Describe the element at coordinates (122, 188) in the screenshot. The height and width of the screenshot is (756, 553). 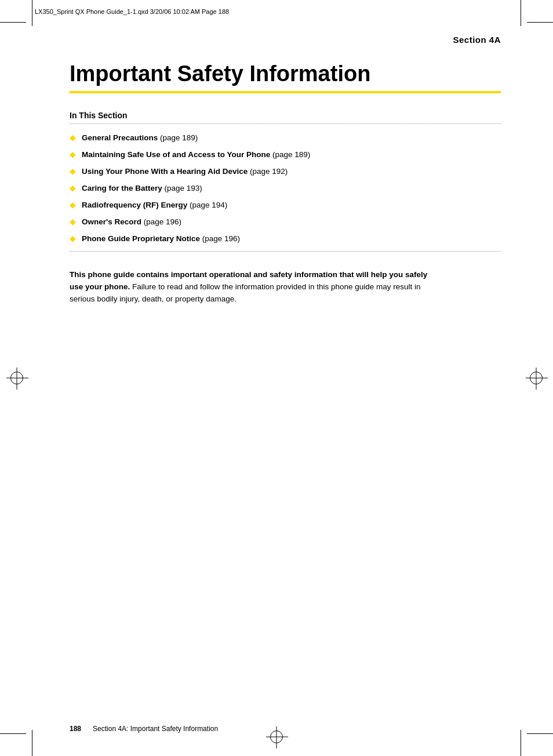
I see `toc-item-bold: Caring for the Battery` at that location.